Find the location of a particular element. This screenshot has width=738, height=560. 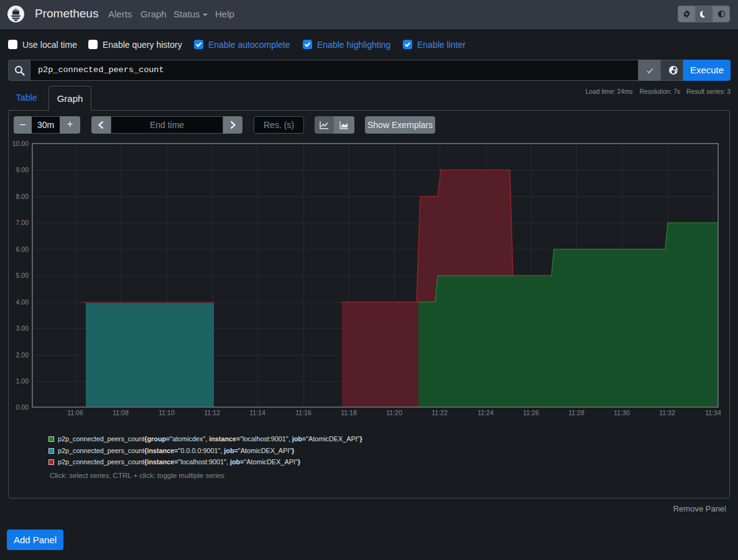

svg-text: 8.00 is located at coordinates (22, 196).